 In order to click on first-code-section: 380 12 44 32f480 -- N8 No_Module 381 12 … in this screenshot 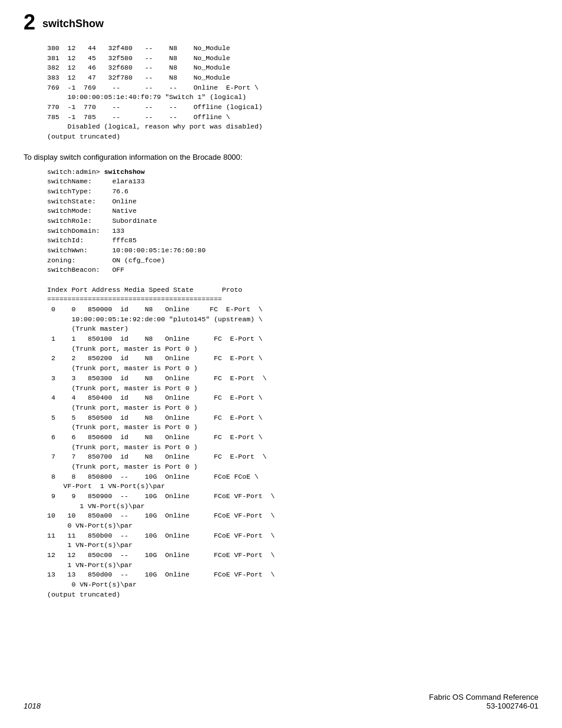, I will do `click(293, 93)`.